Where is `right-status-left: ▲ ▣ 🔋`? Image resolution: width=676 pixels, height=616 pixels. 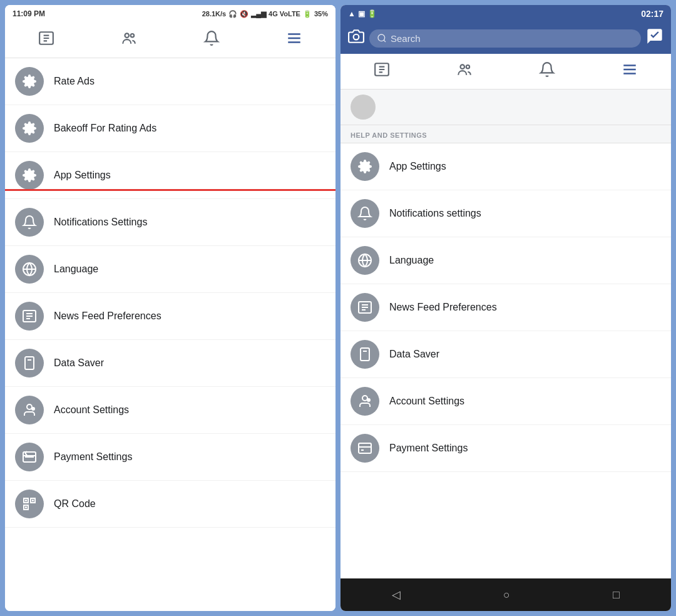
right-status-left: ▲ ▣ 🔋 is located at coordinates (362, 14).